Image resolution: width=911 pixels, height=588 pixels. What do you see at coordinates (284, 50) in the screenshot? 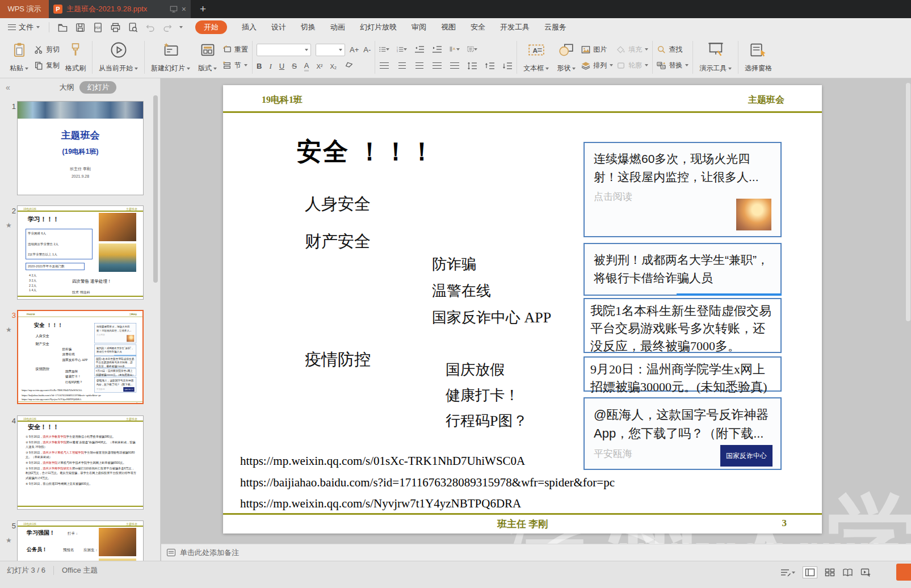
I see `font-name-select` at bounding box center [284, 50].